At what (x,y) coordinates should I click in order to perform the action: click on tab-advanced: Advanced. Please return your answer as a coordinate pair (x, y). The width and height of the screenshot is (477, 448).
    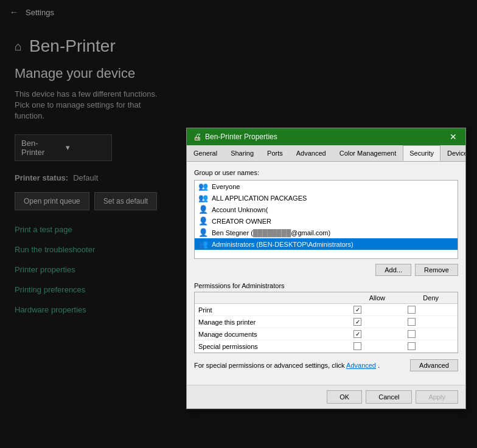
    Looking at the image, I should click on (312, 153).